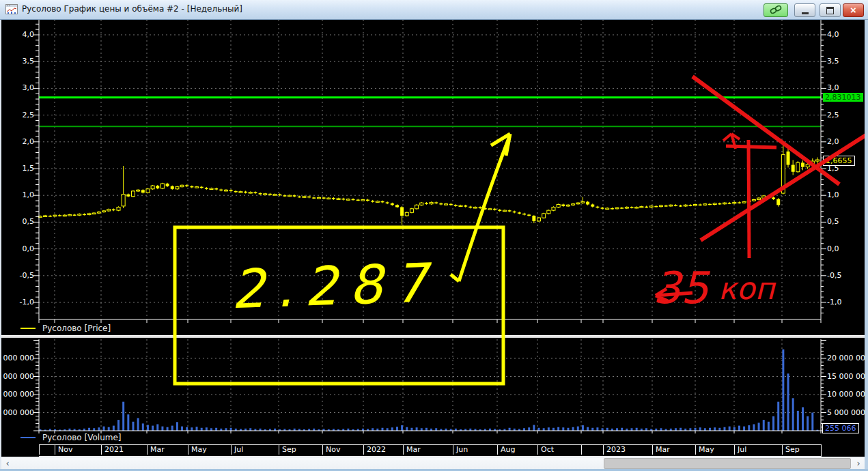 This screenshot has width=868, height=471. Describe the element at coordinates (383, 450) in the screenshot. I see `x-axis-date-cell: 2022` at that location.